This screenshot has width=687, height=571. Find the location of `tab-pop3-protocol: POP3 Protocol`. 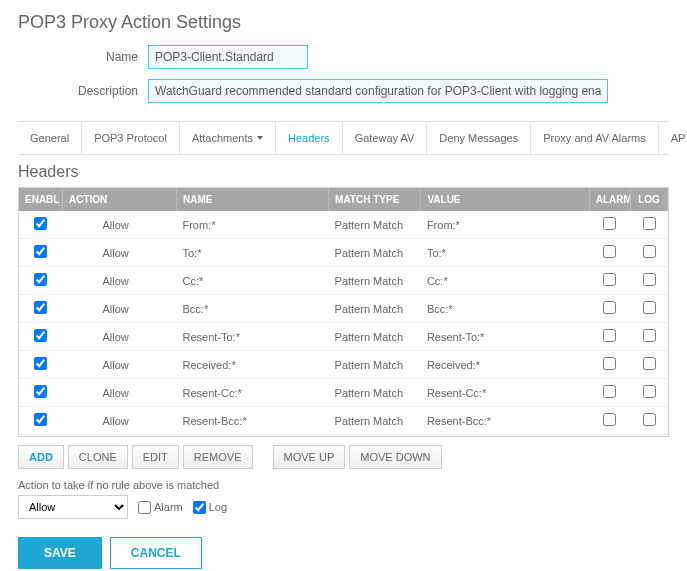

tab-pop3-protocol: POP3 Protocol is located at coordinates (131, 138).